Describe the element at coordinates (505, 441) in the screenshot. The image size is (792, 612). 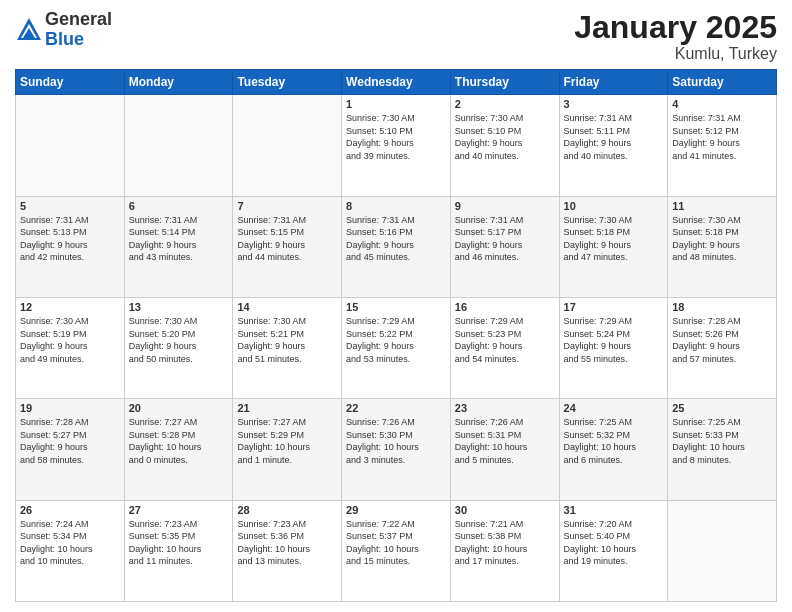
I see `cell-content: Sunrise: 7:26 AM Sunset: 5:31 PM Dayligh…` at that location.